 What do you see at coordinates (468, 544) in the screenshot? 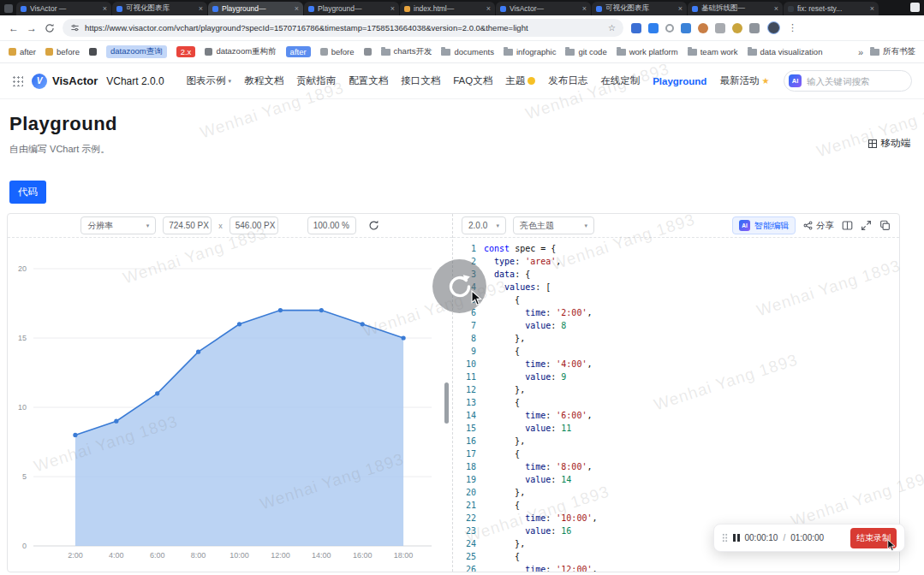
I see `line-number: 24` at bounding box center [468, 544].